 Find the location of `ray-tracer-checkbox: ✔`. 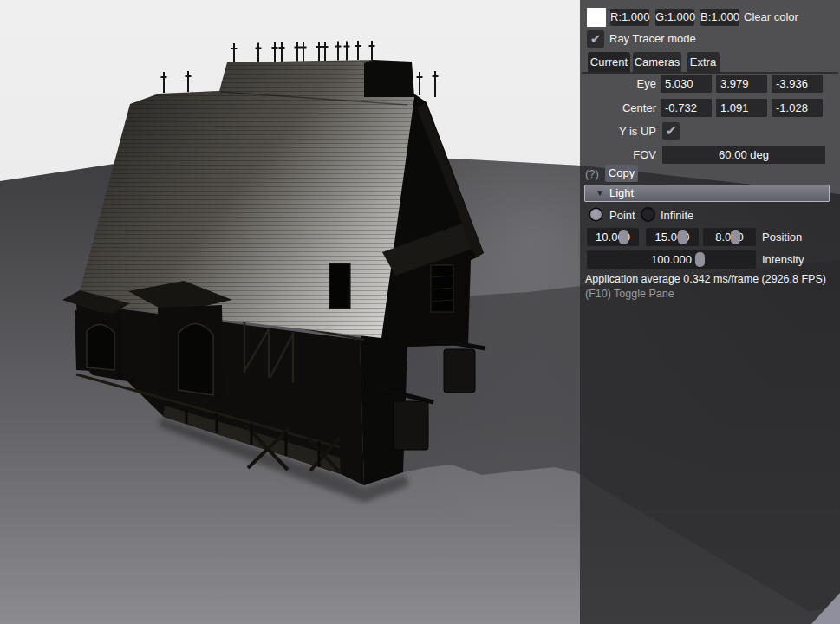

ray-tracer-checkbox: ✔ is located at coordinates (596, 39).